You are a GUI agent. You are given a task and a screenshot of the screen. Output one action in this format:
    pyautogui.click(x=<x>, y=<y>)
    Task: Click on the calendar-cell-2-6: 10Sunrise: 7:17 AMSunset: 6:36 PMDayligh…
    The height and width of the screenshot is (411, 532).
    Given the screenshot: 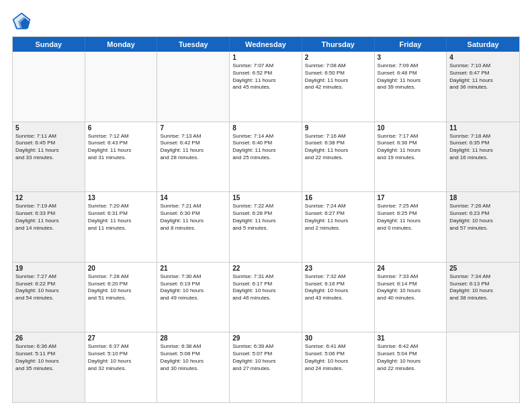 What is the action you would take?
    pyautogui.click(x=411, y=157)
    